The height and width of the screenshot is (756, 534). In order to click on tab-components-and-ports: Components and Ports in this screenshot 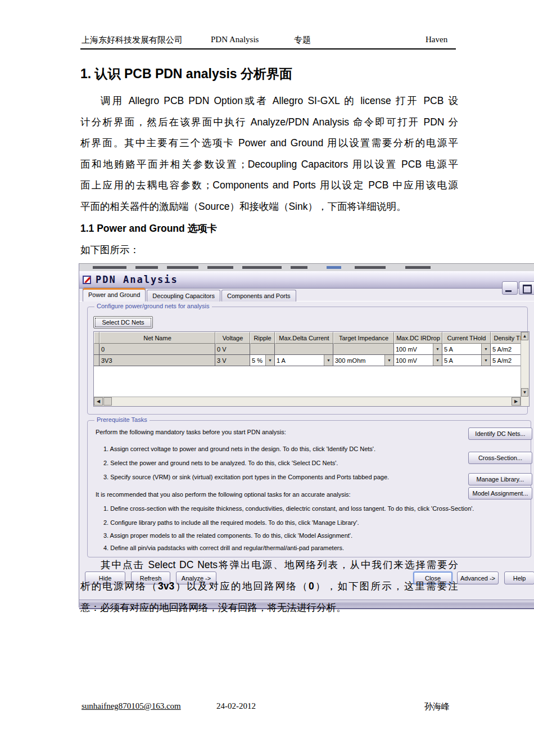, I will do `click(259, 296)`.